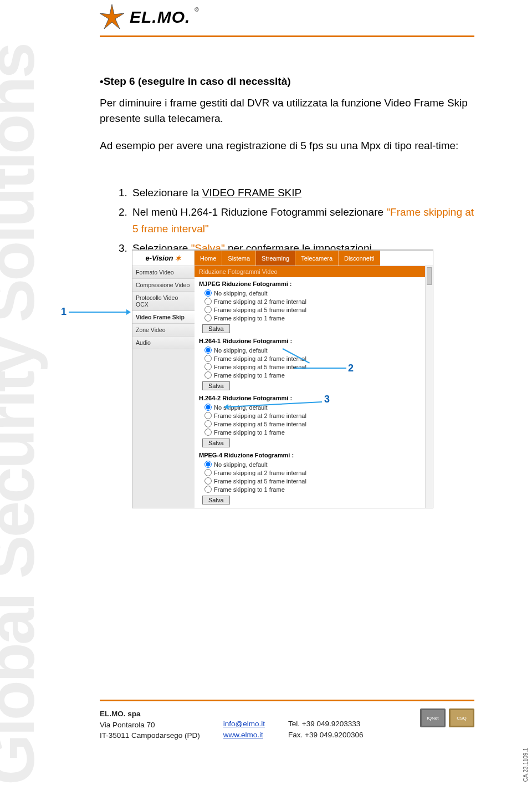 This screenshot has width=532, height=785. I want to click on tab-streaming: Streaming, so click(276, 258).